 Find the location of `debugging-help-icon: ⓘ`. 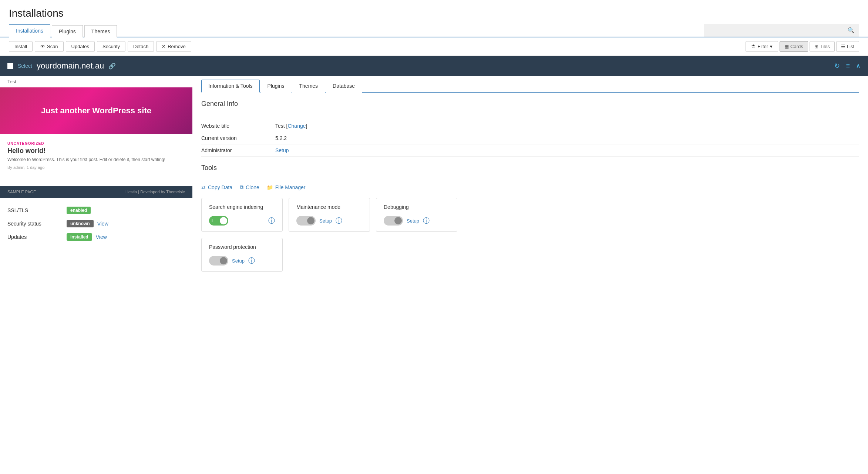

debugging-help-icon: ⓘ is located at coordinates (426, 221).